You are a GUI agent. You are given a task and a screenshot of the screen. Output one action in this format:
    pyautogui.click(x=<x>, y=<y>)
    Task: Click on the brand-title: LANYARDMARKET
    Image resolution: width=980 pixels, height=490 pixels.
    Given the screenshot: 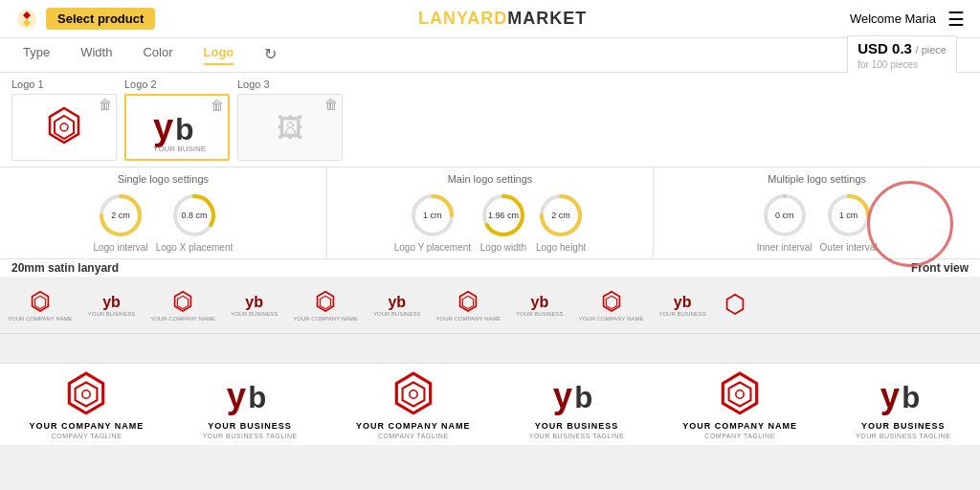 What is the action you would take?
    pyautogui.click(x=502, y=19)
    